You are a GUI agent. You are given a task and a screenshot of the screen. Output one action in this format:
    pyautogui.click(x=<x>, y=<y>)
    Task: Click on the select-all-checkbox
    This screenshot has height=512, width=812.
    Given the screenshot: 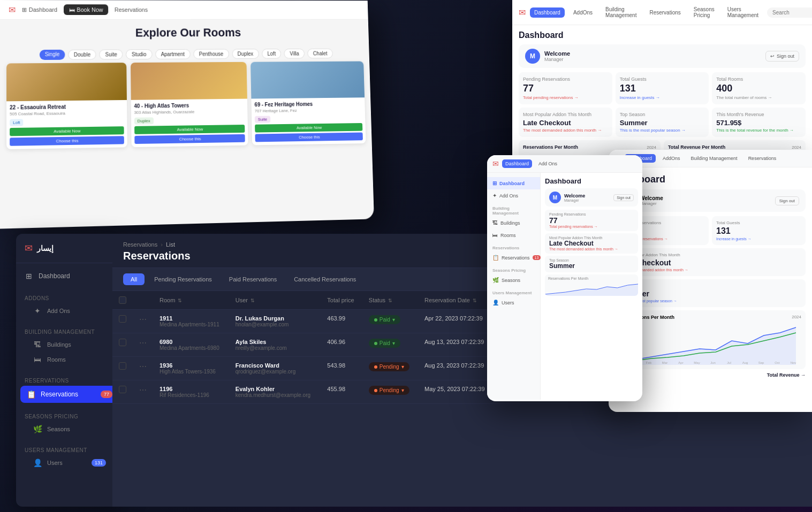 What is the action you would take?
    pyautogui.click(x=123, y=300)
    